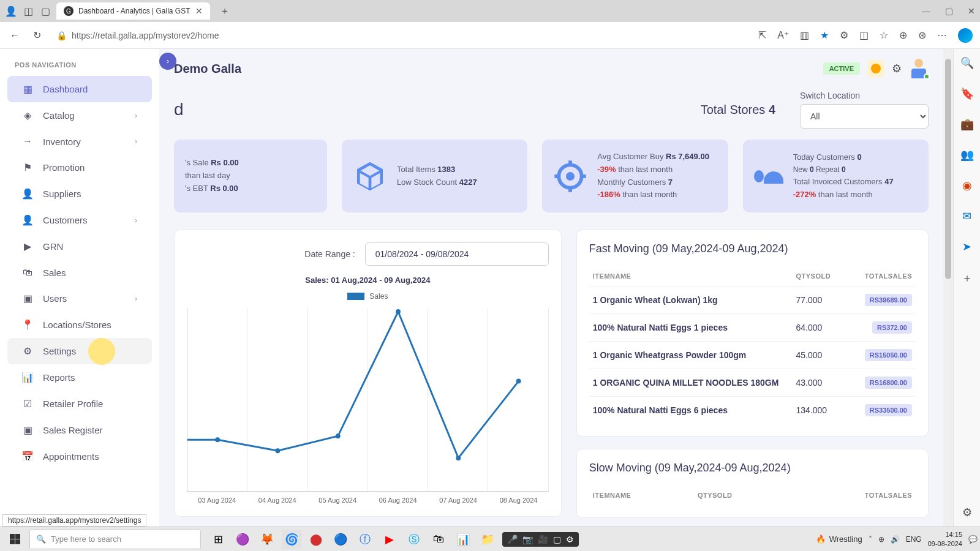 The width and height of the screenshot is (980, 551). What do you see at coordinates (80, 272) in the screenshot?
I see `sidebar-item-sales: 🛍Sales` at bounding box center [80, 272].